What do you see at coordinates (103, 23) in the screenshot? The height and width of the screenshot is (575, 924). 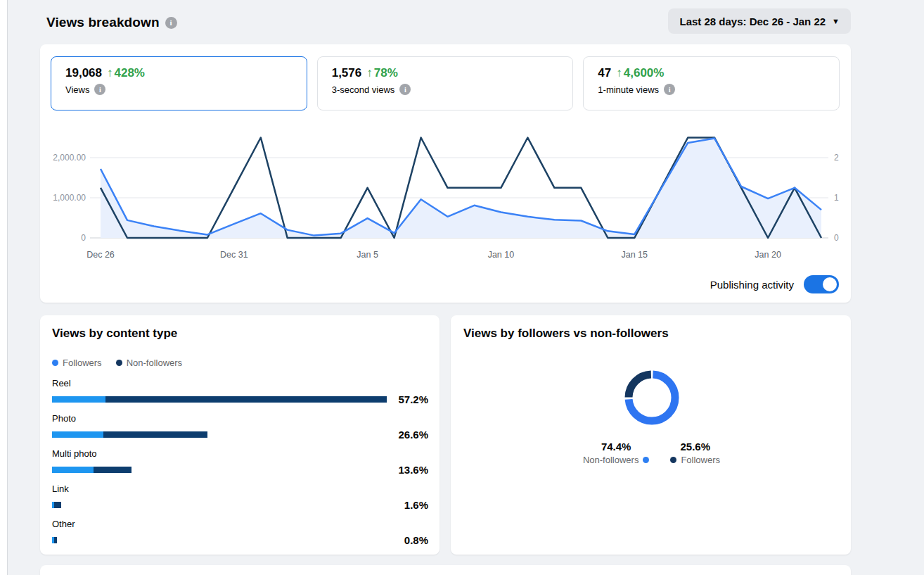 I see `page-title: Views breakdown` at bounding box center [103, 23].